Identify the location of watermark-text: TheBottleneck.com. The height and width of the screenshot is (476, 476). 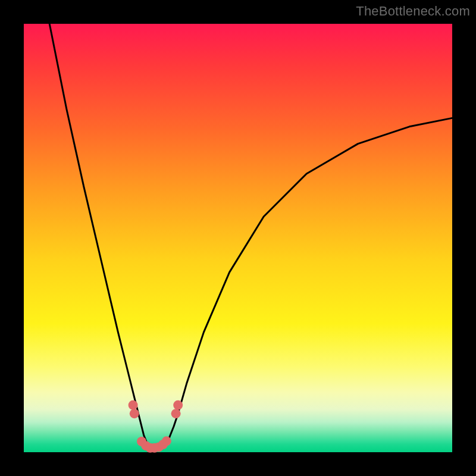
(413, 11).